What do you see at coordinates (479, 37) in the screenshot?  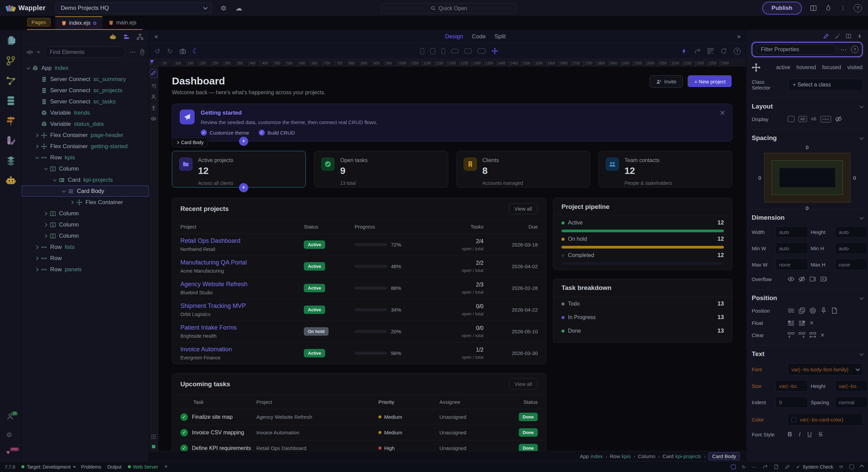 I see `mode-code: Code` at bounding box center [479, 37].